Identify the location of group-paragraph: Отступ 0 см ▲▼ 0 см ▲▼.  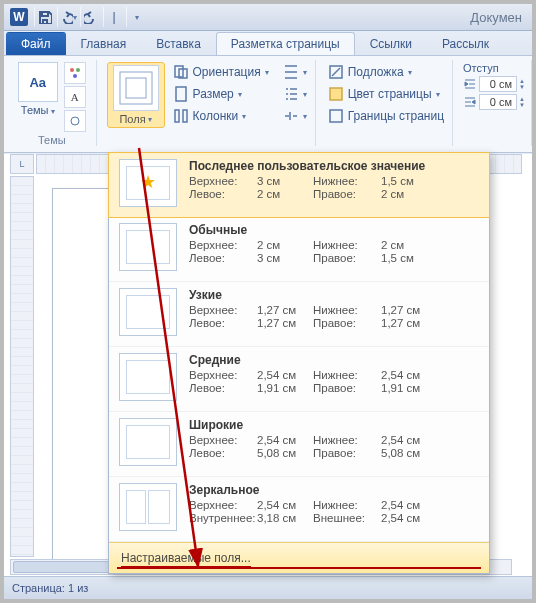
(494, 103).